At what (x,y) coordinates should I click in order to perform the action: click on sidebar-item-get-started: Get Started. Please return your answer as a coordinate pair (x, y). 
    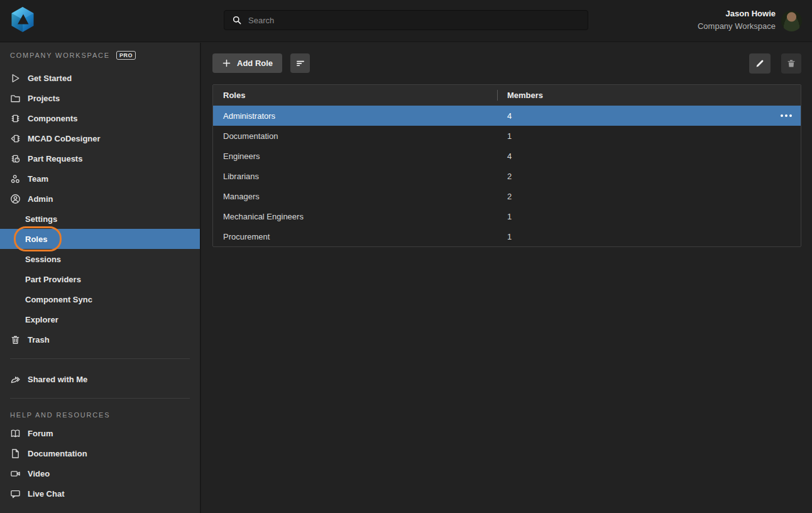
    Looking at the image, I should click on (100, 78).